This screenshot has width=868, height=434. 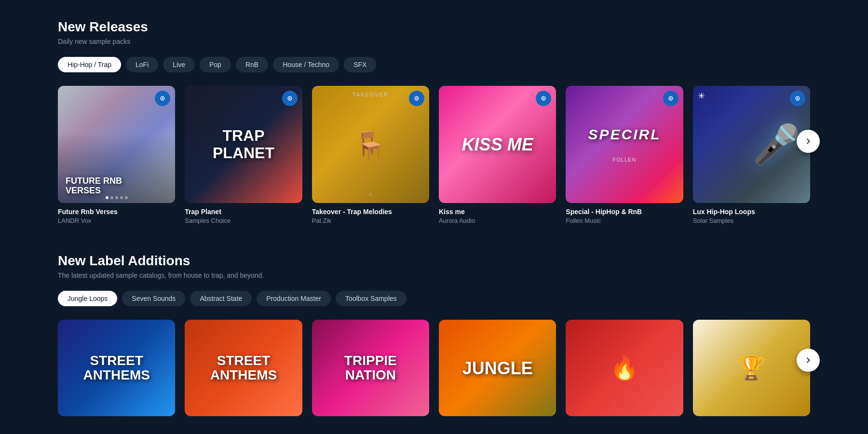 What do you see at coordinates (117, 145) in the screenshot?
I see `card-image-future-rnb: Future RnBVerses` at bounding box center [117, 145].